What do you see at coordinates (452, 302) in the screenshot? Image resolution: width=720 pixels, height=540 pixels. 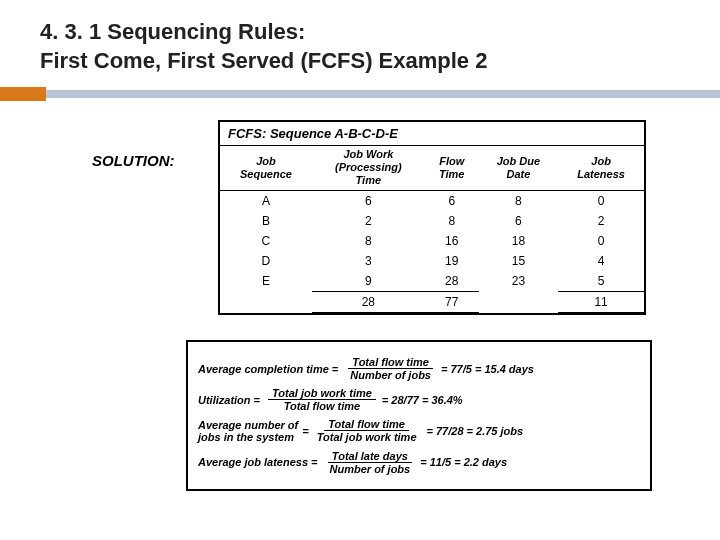 I see `total-flow: 77` at bounding box center [452, 302].